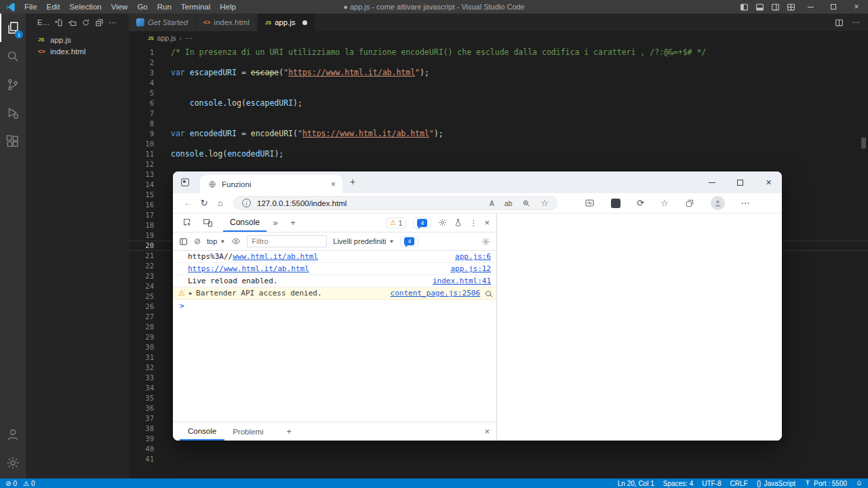 This screenshot has height=488, width=868. Describe the element at coordinates (72, 23) in the screenshot. I see `new-folder-icon` at that location.